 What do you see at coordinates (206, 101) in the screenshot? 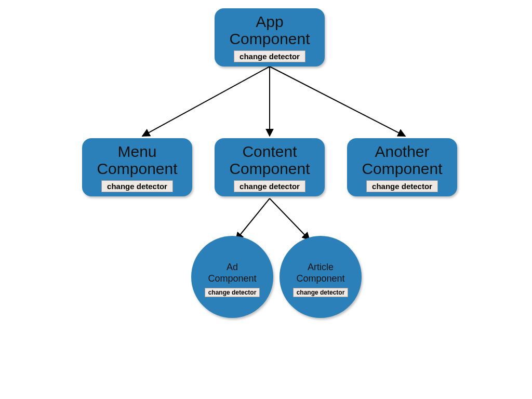
I see `edge-root-menu` at bounding box center [206, 101].